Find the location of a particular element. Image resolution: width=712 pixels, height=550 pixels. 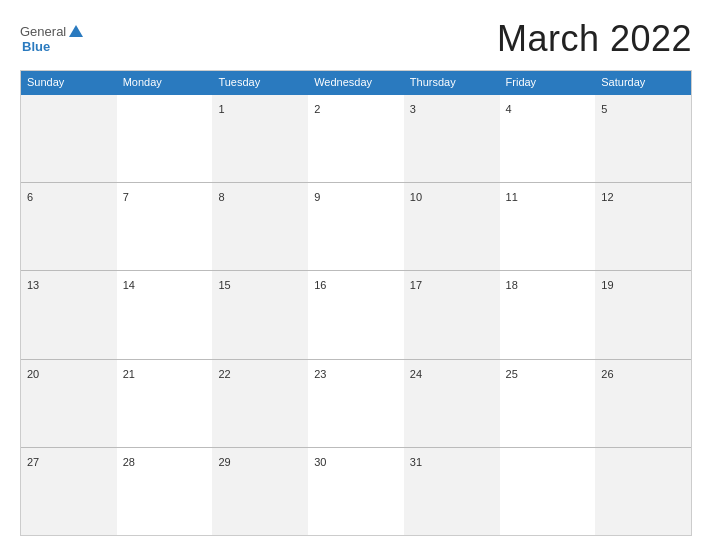

day-cell: 14 is located at coordinates (165, 314).